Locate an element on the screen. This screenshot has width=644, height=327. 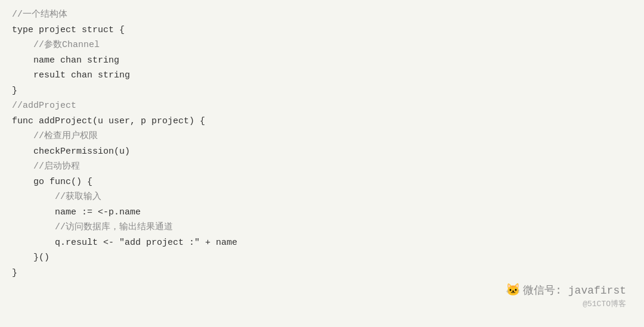
code-line: name chan string is located at coordinates (322, 61).